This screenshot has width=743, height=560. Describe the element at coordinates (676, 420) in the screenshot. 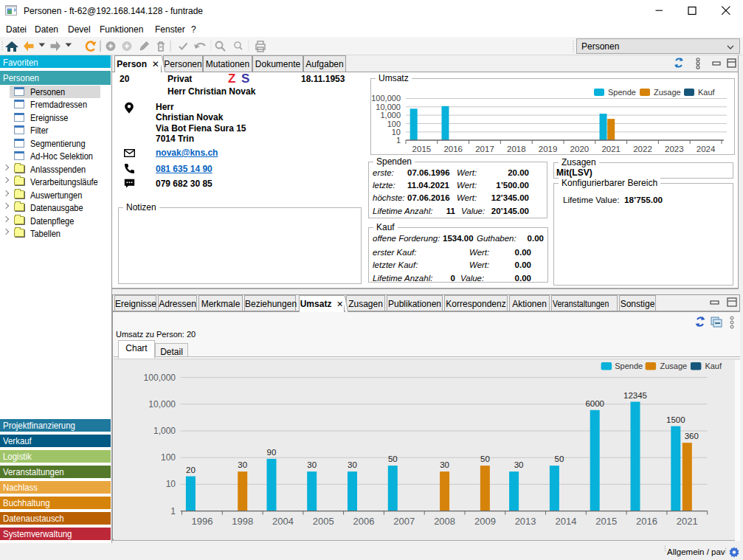

I see `svg-text: 1500` at that location.